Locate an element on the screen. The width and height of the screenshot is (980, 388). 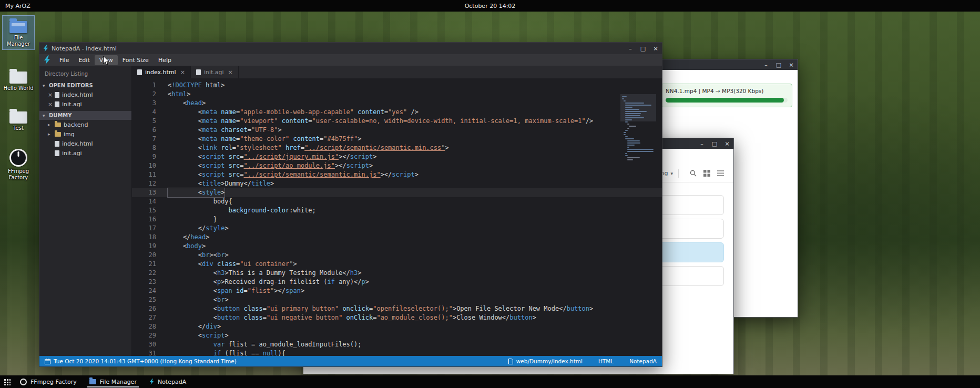
code-line: 22 <h3>This is a Dummy Testing Module</h… is located at coordinates (397, 273).